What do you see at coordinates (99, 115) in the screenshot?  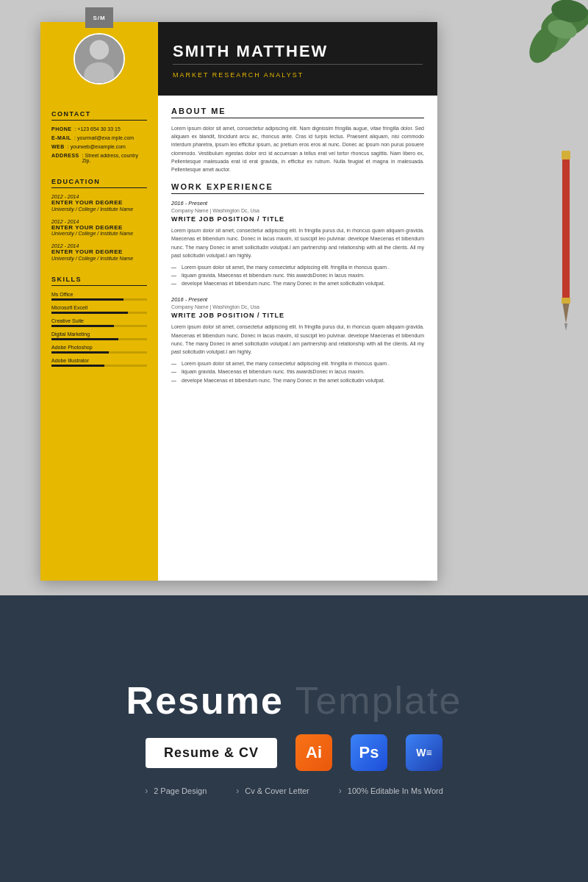 I see `contact-section-title: CONTACT` at bounding box center [99, 115].